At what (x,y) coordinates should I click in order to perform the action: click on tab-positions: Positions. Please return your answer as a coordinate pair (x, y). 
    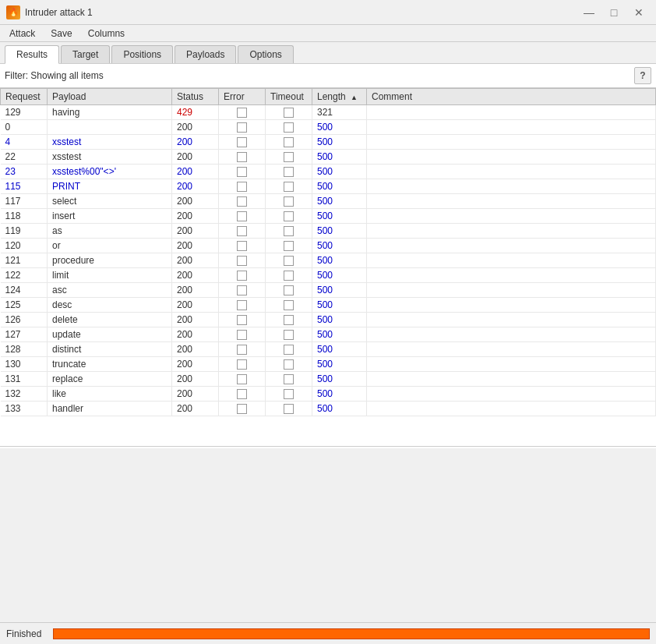
    Looking at the image, I should click on (142, 55).